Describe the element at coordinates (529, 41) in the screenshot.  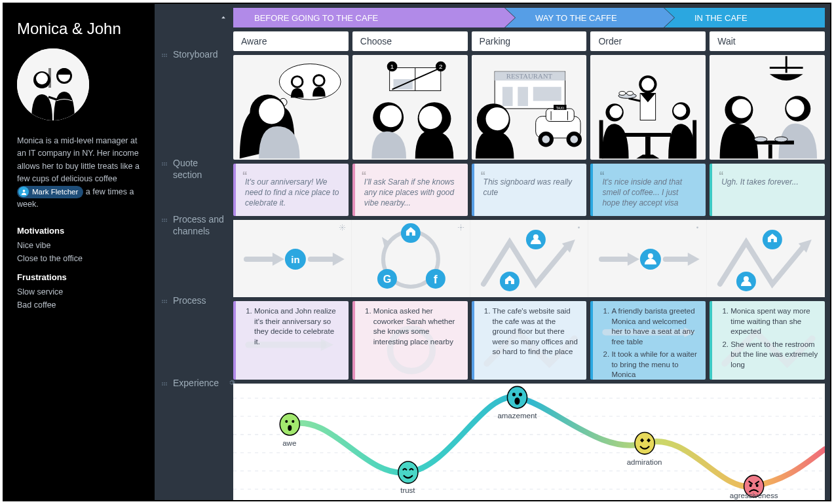
I see `col-header: Parking` at that location.